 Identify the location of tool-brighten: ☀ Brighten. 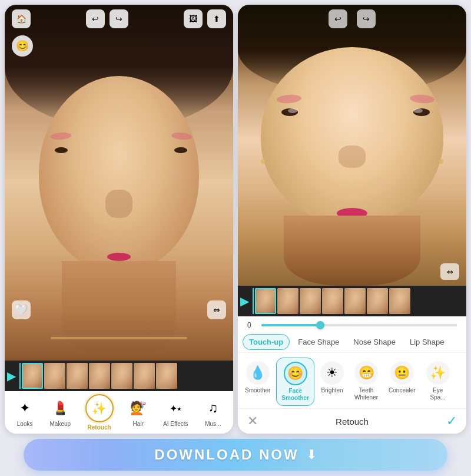
(332, 382).